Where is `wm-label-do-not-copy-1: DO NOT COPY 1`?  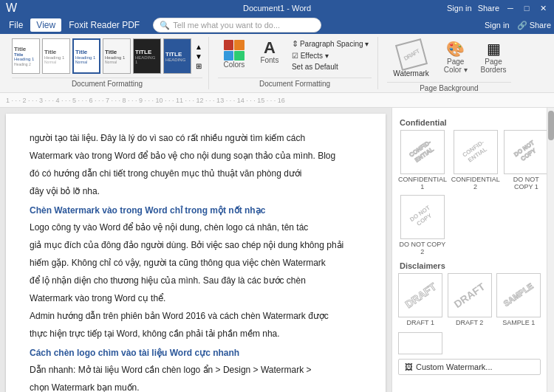
wm-label-do-not-copy-1: DO NOT COPY 1 is located at coordinates (525, 183).